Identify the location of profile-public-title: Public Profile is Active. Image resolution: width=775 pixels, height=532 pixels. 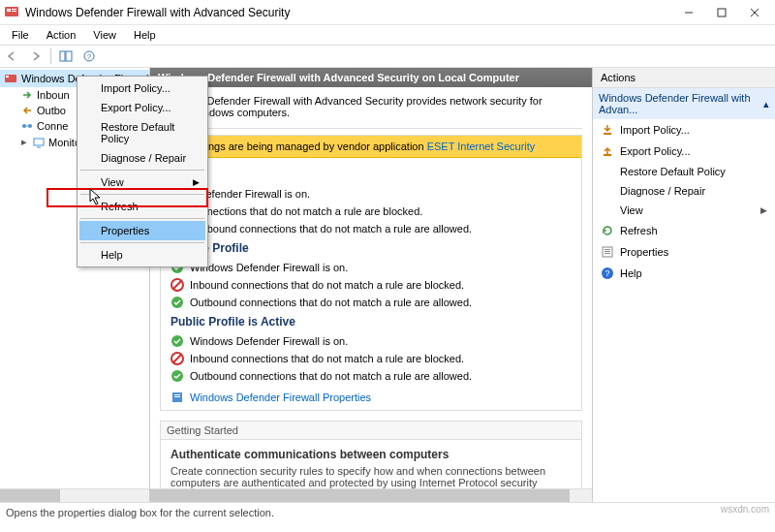
(371, 322).